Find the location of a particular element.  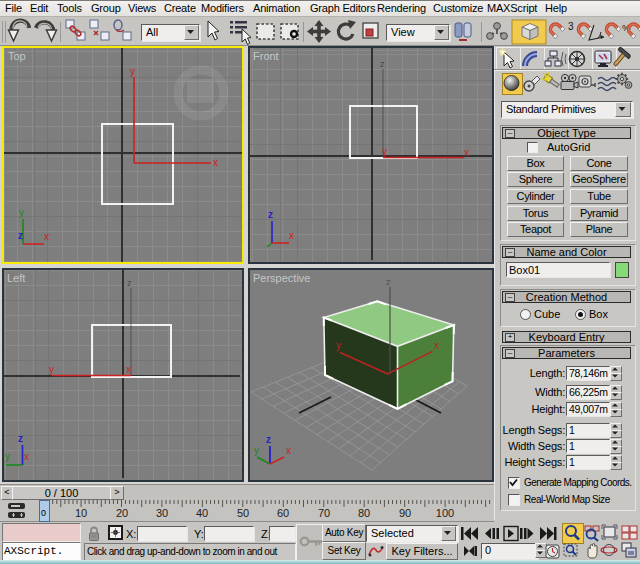

svg-text: 50 is located at coordinates (243, 513).